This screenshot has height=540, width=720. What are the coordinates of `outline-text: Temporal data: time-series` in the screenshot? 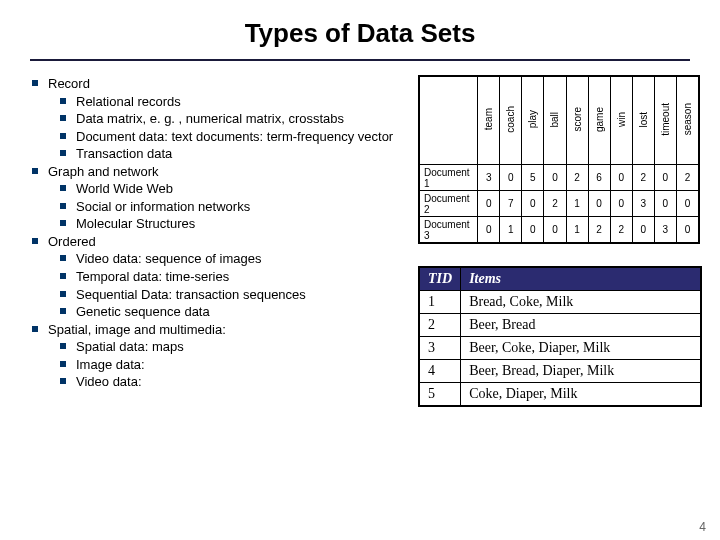 It's located at (152, 276).